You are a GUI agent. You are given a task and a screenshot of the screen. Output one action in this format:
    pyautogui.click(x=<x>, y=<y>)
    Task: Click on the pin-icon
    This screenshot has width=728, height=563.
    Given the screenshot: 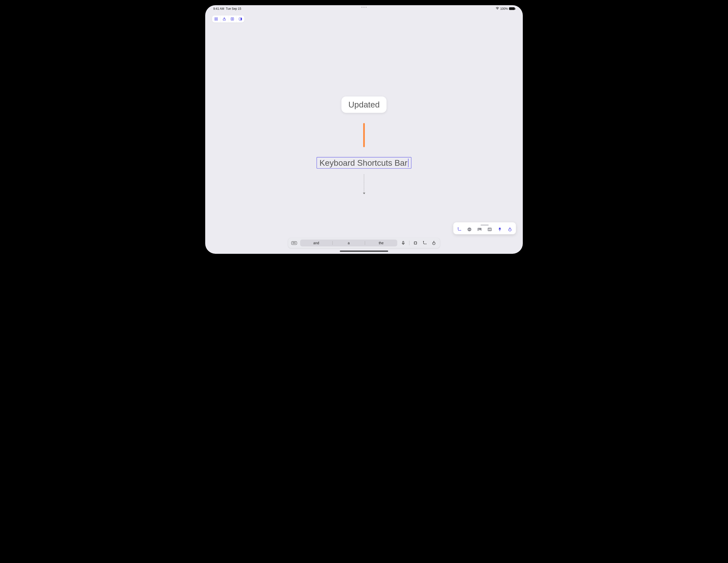 What is the action you would take?
    pyautogui.click(x=500, y=230)
    